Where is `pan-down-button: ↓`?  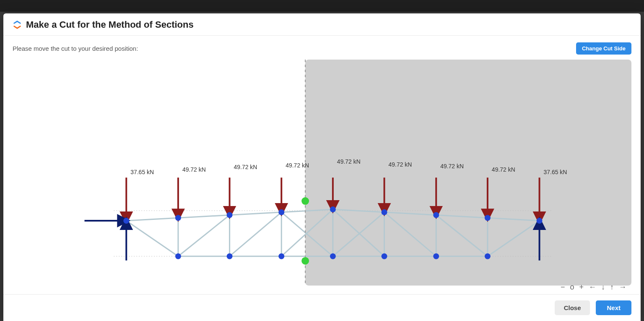
pan-down-button: ↓ is located at coordinates (603, 287).